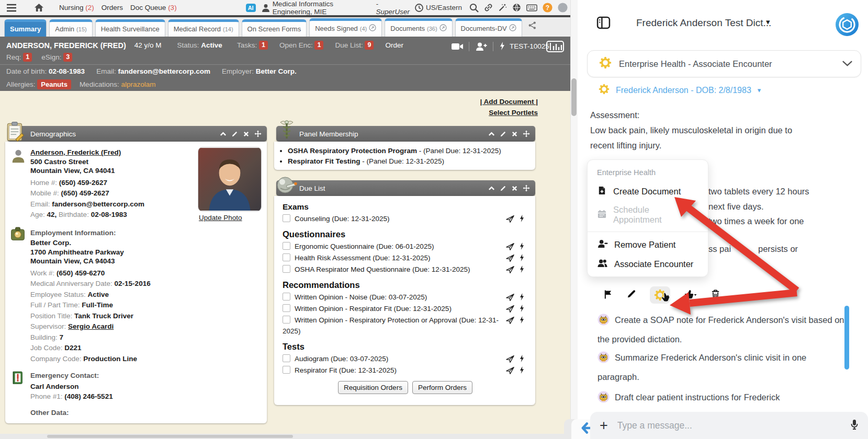 This screenshot has height=439, width=868. I want to click on link-icon, so click(489, 7).